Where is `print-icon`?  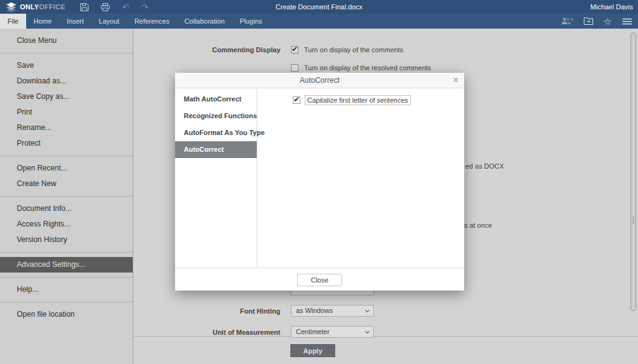
print-icon is located at coordinates (105, 7).